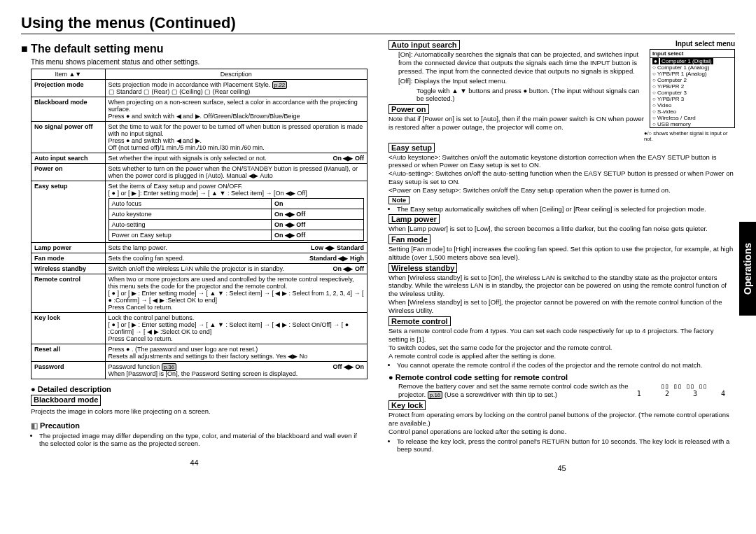 The width and height of the screenshot is (756, 534). I want to click on opt: USB memory, so click(674, 125).